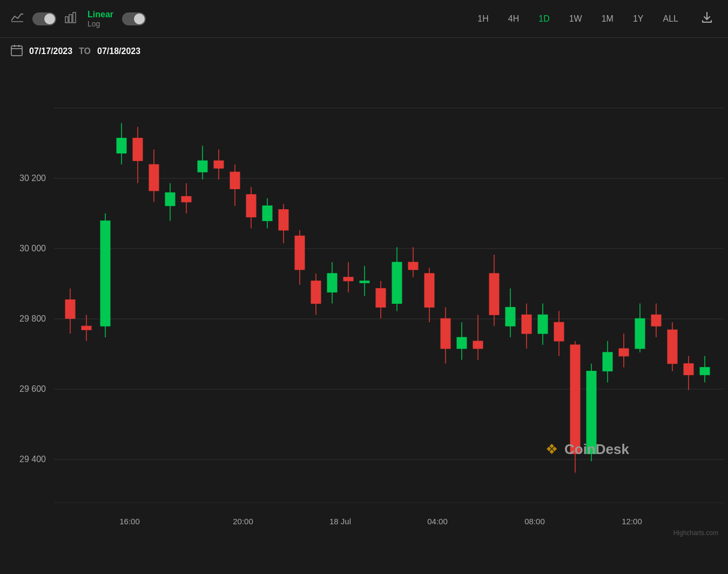 The height and width of the screenshot is (574, 728). Describe the element at coordinates (707, 18) in the screenshot. I see `download-button` at that location.